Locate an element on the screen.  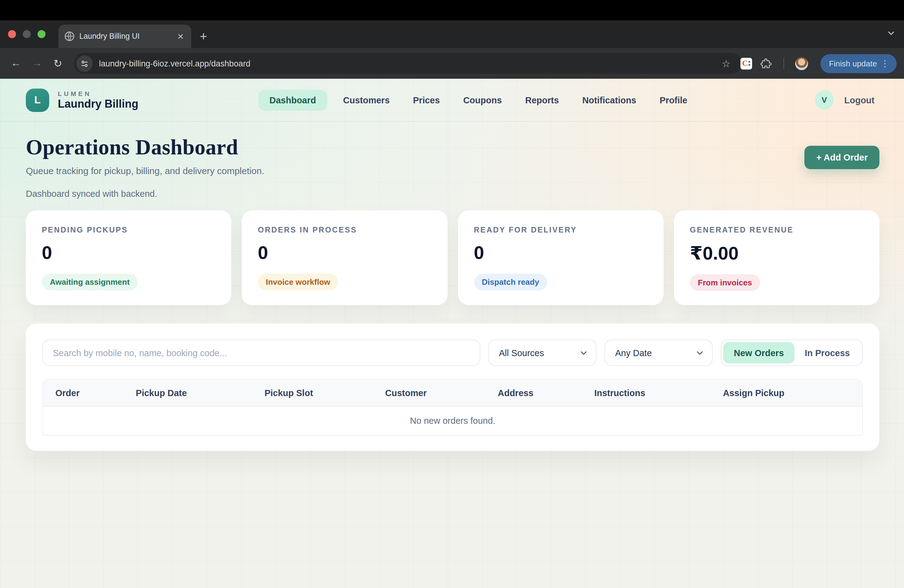
date-select-value: Any Date is located at coordinates (634, 353).